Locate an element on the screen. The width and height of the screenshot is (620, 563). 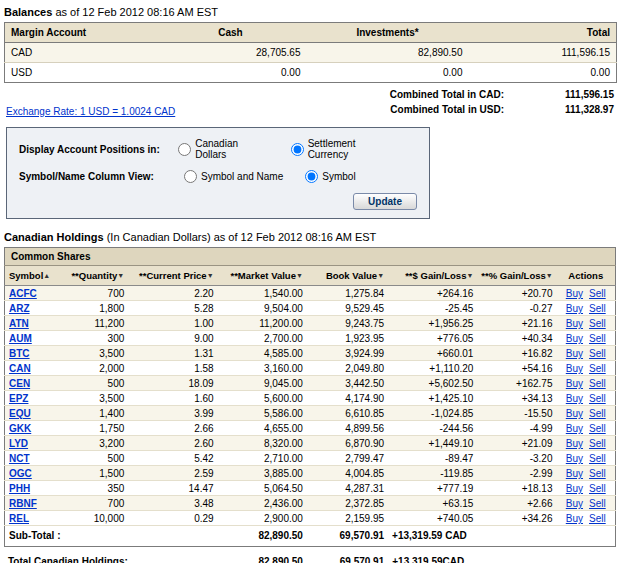
options-actions: Update is located at coordinates (218, 202).